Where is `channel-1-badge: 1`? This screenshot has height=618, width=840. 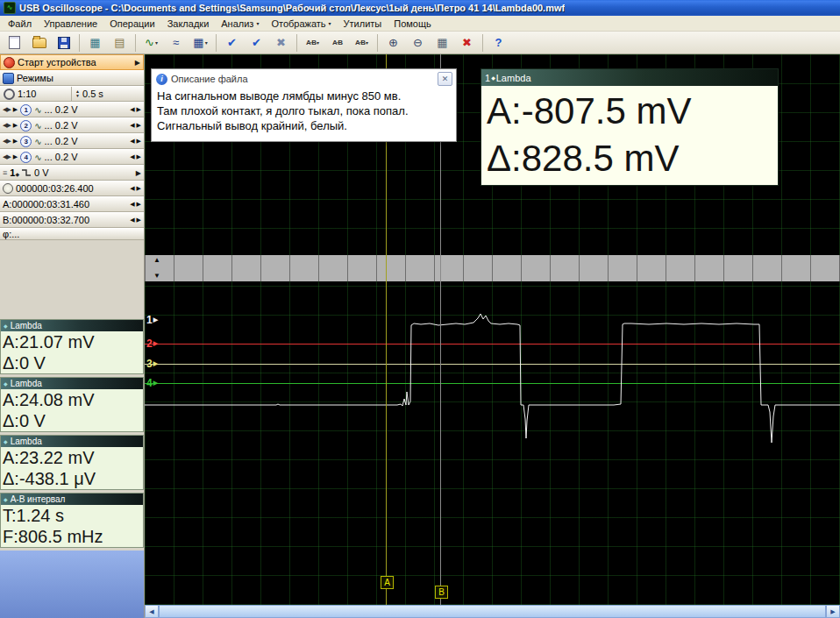 channel-1-badge: 1 is located at coordinates (26, 110).